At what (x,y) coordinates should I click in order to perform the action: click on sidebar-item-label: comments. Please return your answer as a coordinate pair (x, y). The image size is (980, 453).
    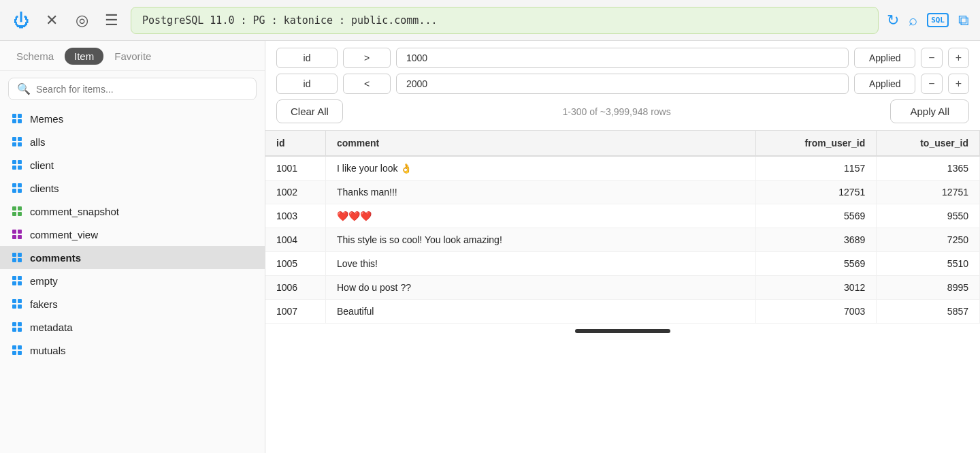
    Looking at the image, I should click on (56, 257).